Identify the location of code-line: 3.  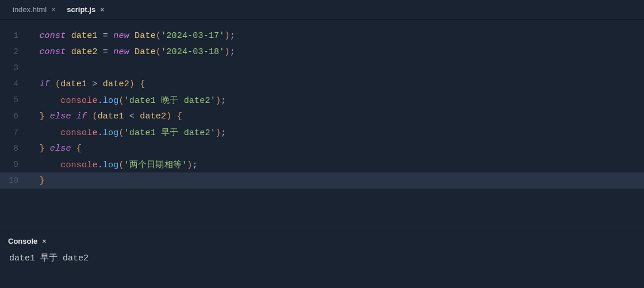
(322, 68).